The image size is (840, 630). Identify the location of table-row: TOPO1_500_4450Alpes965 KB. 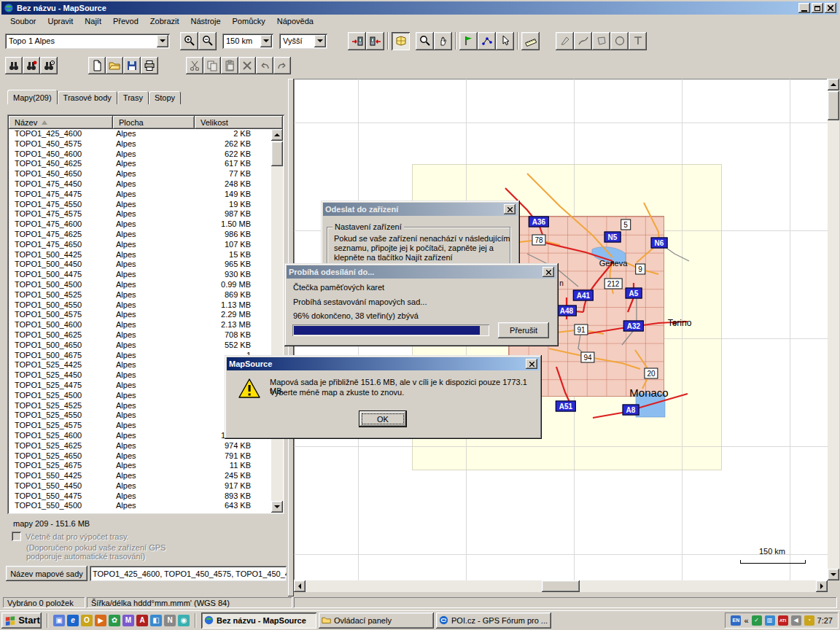
(140, 265).